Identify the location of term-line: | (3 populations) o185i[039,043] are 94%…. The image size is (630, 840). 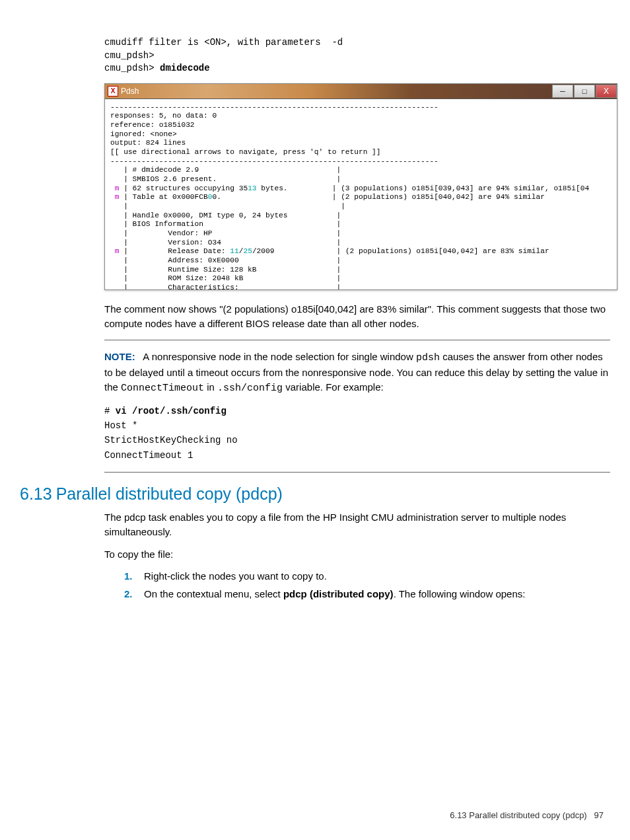
(461, 188).